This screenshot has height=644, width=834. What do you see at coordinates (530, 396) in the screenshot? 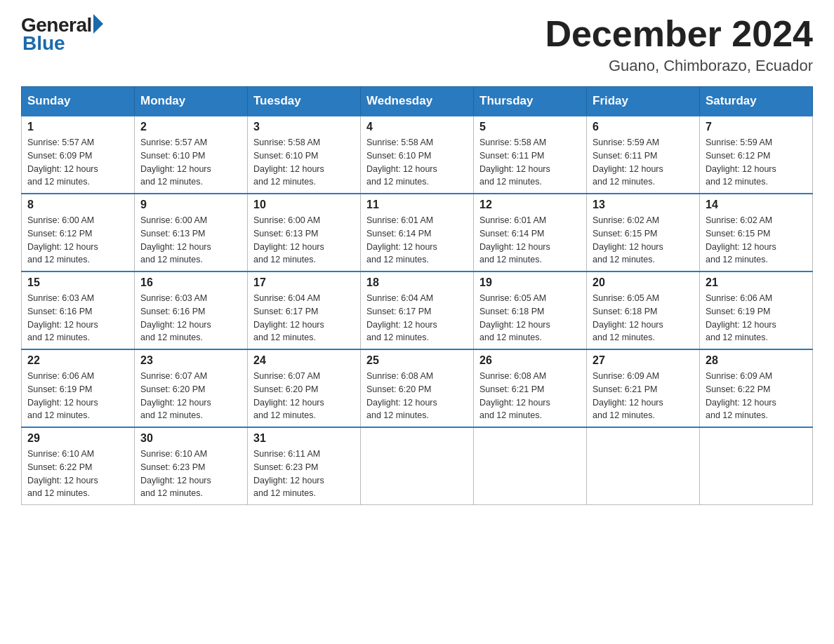
I see `day-info: Sunrise: 6:08 AMSunset: 6:21 PMDaylight:…` at bounding box center [530, 396].